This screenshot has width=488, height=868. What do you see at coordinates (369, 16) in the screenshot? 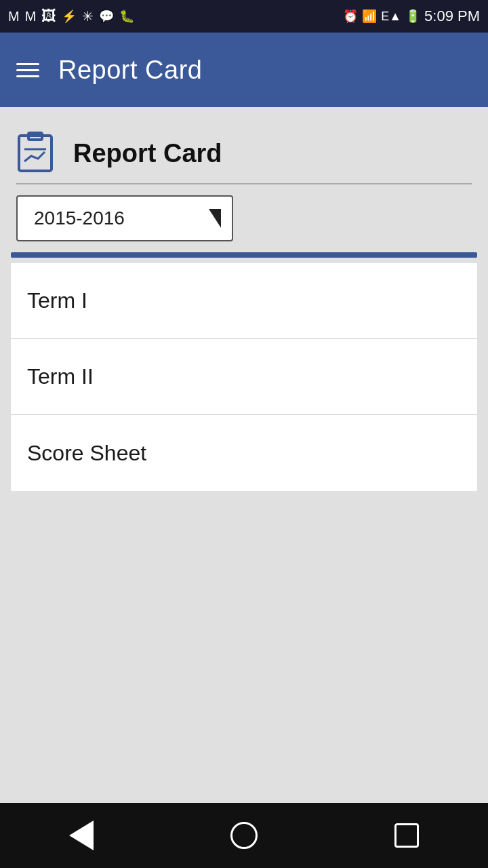
I see `wifi-icon: 📶` at bounding box center [369, 16].